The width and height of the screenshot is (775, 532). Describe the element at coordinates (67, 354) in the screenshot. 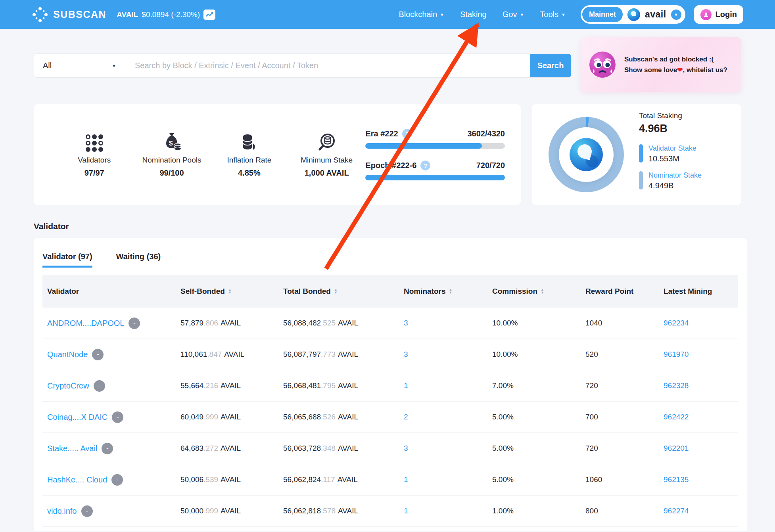

I see `validator-link: QuantNode` at that location.